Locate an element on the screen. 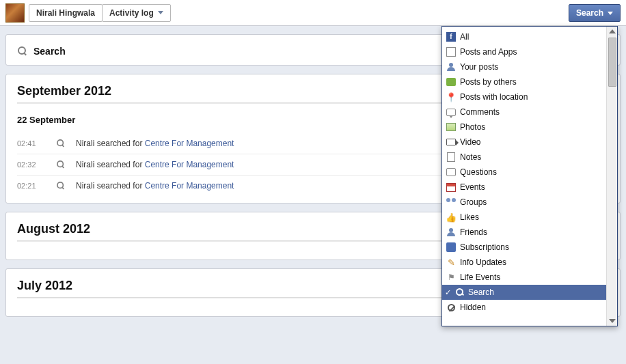 This screenshot has height=364, width=626. filter-option-groups: Groups is located at coordinates (524, 202).